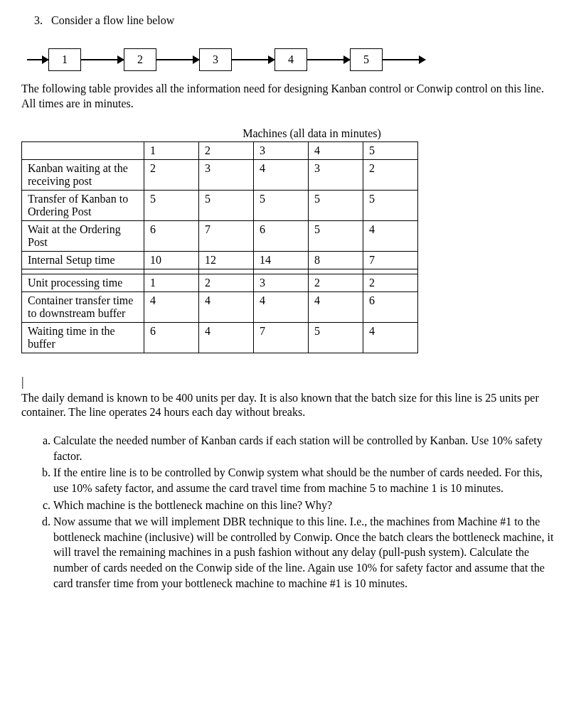 This screenshot has height=728, width=581. I want to click on table-row-label: Kanban waiting at the receiving post, so click(83, 175).